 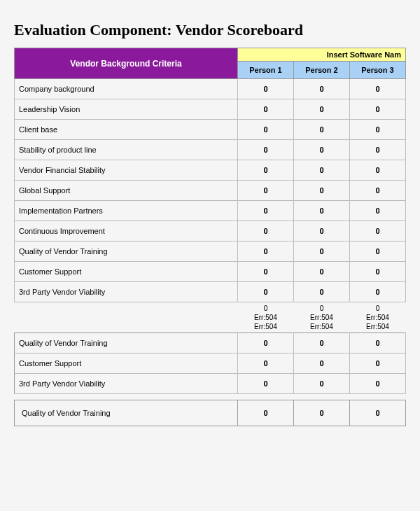 What do you see at coordinates (210, 318) in the screenshot?
I see `error-row: 0 Err:504 Err:504 0 Err:504 Err:504 0 Er…` at bounding box center [210, 318].